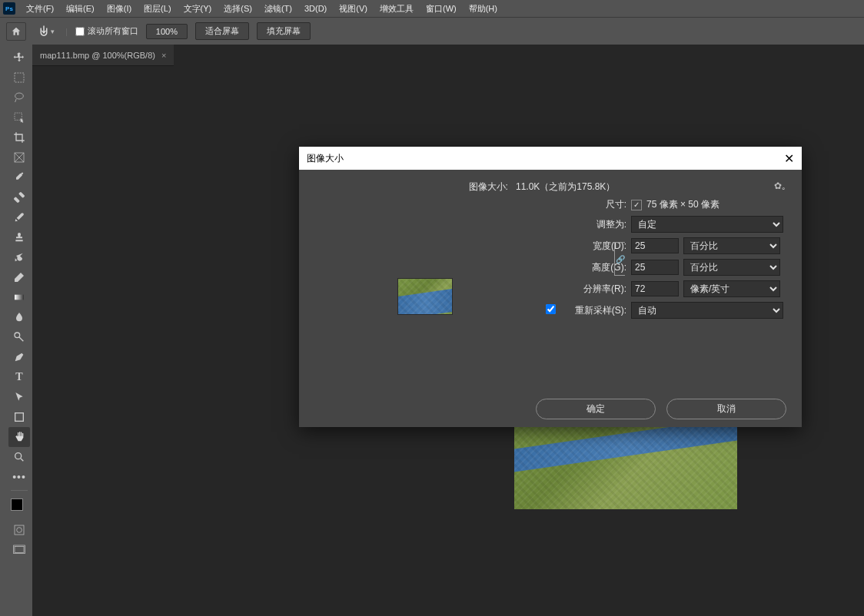 This screenshot has width=864, height=616. Describe the element at coordinates (789, 158) in the screenshot. I see `dialog-close-icon: ✕` at that location.